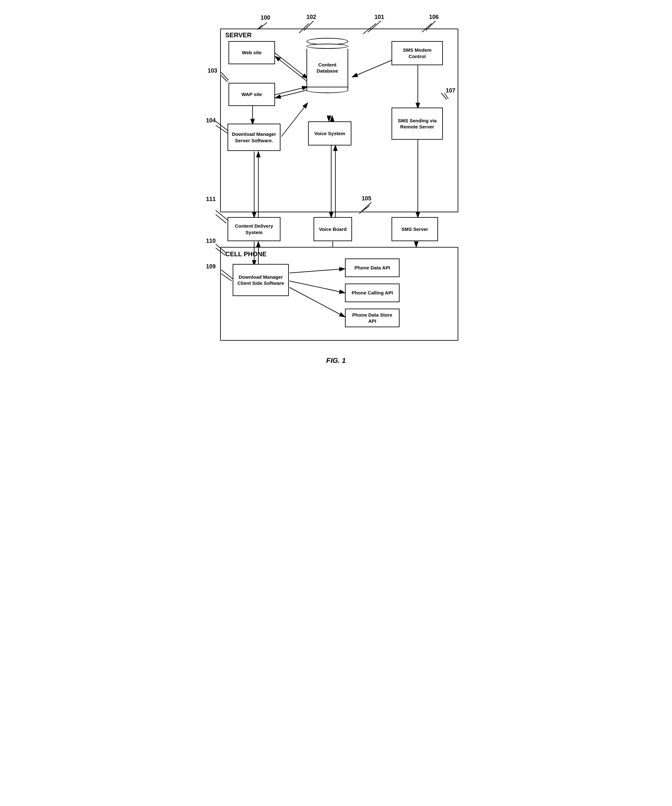  What do you see at coordinates (211, 121) in the screenshot?
I see `ref-104: 104` at bounding box center [211, 121].